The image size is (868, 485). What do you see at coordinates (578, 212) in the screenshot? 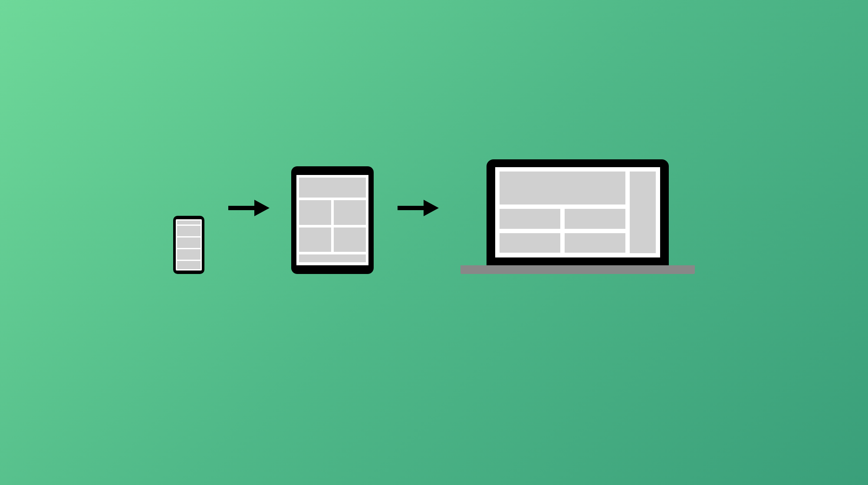
I see `laptop-body` at bounding box center [578, 212].